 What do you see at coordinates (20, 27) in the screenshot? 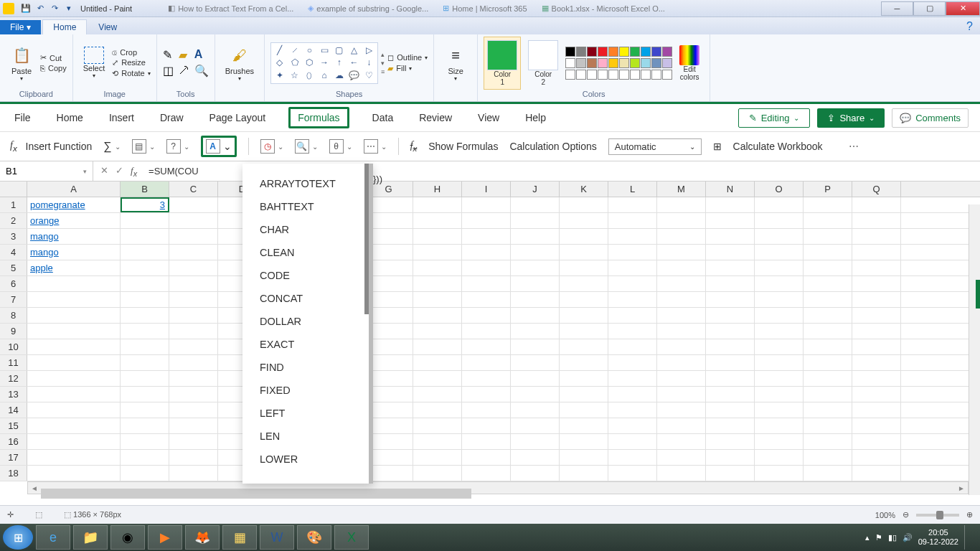
I see `paint-file-menu: File▾` at bounding box center [20, 27].